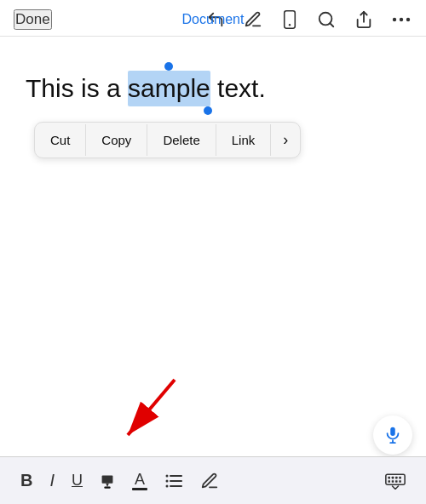  I want to click on context-menu: Cut Copy Delete Link ›, so click(167, 140).